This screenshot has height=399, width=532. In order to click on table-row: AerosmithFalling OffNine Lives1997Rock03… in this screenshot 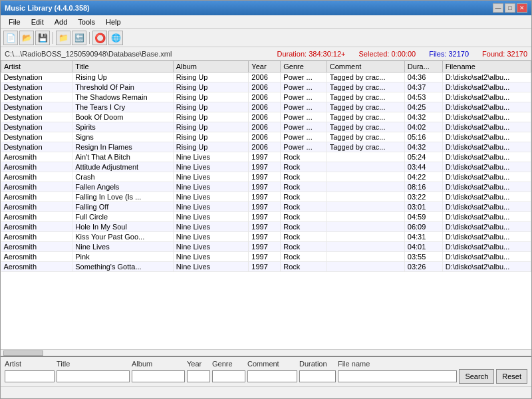, I will do `click(266, 207)`.